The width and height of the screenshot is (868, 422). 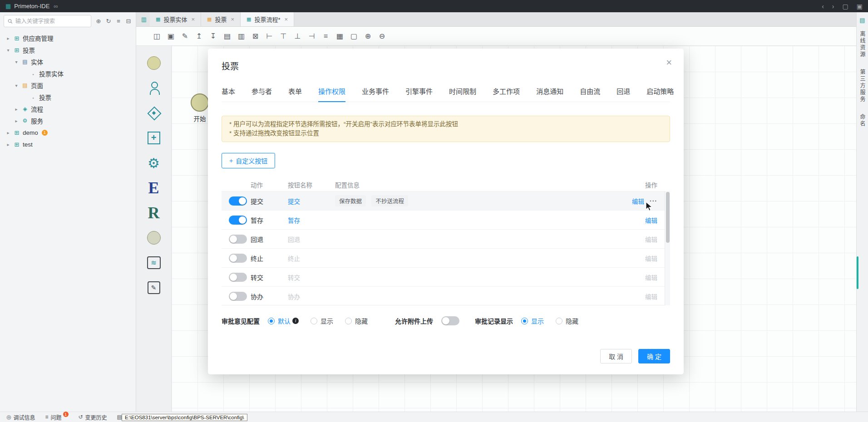 I want to click on align-bottom-icon: ⊥, so click(x=298, y=36).